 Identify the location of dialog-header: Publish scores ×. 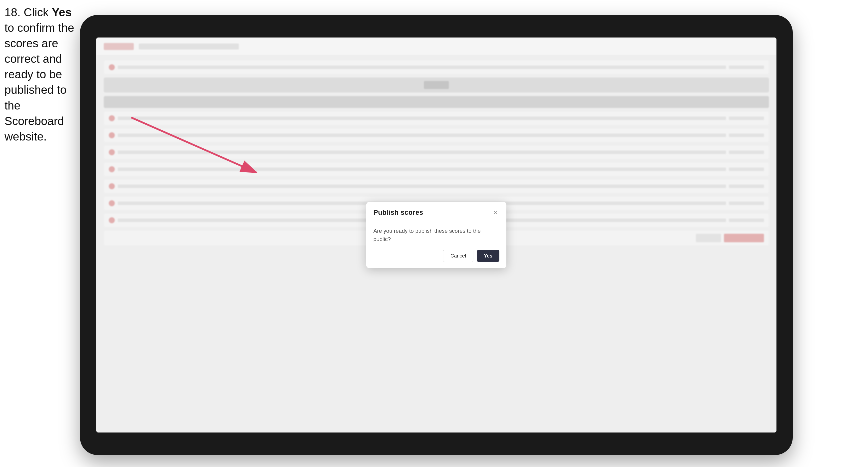
(436, 212).